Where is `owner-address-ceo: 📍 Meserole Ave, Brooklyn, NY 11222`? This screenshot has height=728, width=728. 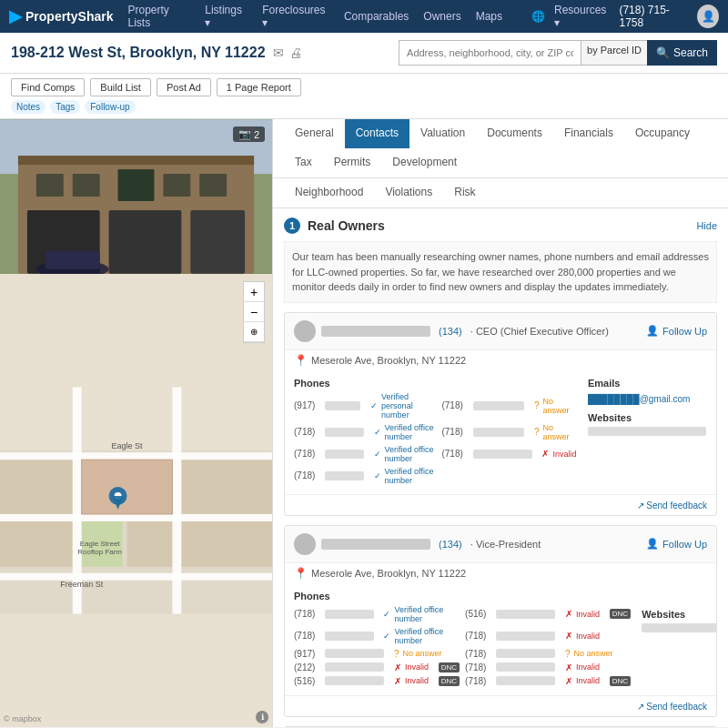
owner-address-ceo: 📍 Meserole Ave, Brooklyn, NY 11222 is located at coordinates (500, 360).